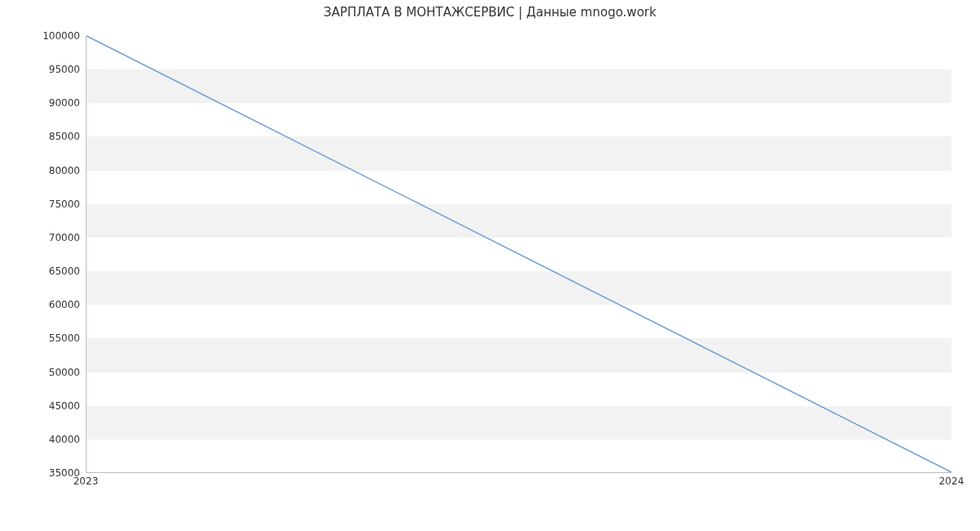 The height and width of the screenshot is (531, 980). Describe the element at coordinates (43, 440) in the screenshot. I see `y-tick-label: 40000` at that location.